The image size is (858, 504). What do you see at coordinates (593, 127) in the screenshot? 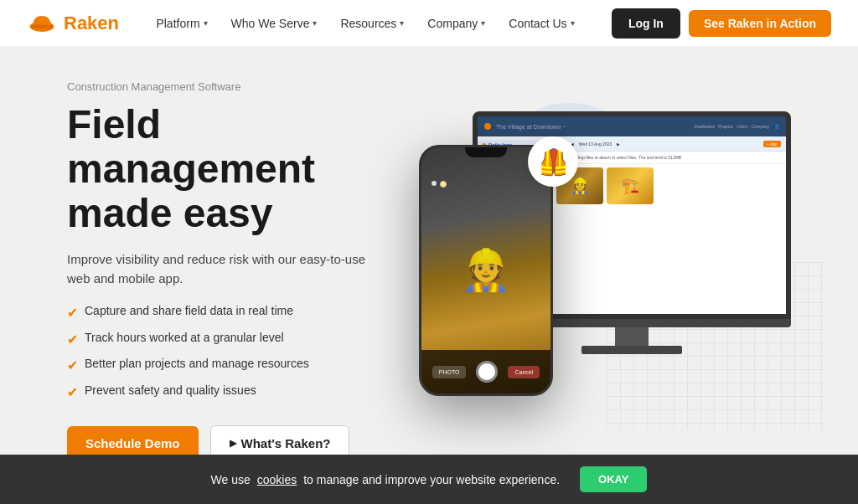
I see `monitor-project-name: The Village at Downtown ~` at bounding box center [593, 127].